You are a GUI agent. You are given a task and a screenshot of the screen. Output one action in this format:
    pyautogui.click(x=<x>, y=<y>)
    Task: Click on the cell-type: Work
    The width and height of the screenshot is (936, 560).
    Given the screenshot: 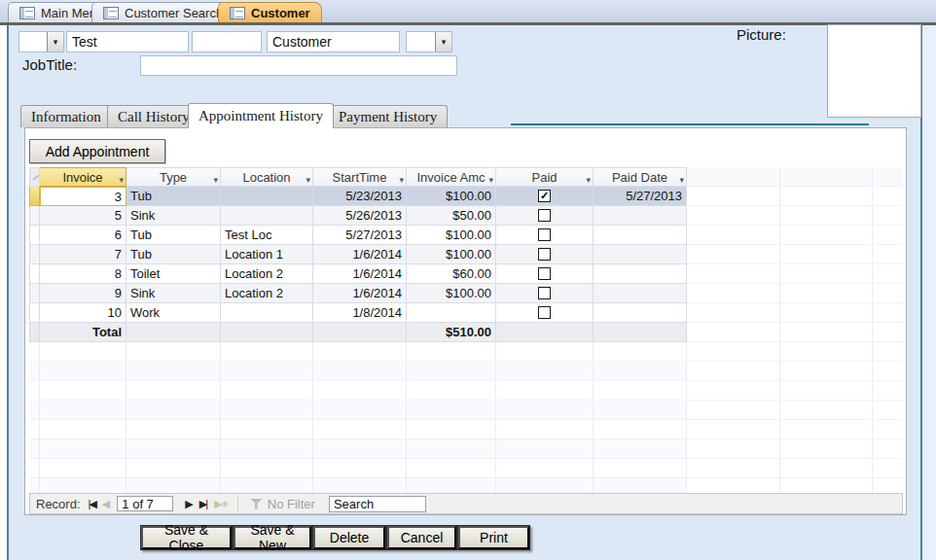 What is the action you would take?
    pyautogui.click(x=173, y=313)
    